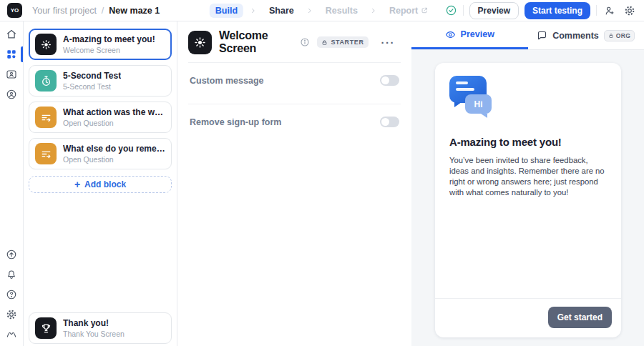  What do you see at coordinates (342, 42) in the screenshot?
I see `starter-badge: STARTER` at bounding box center [342, 42].